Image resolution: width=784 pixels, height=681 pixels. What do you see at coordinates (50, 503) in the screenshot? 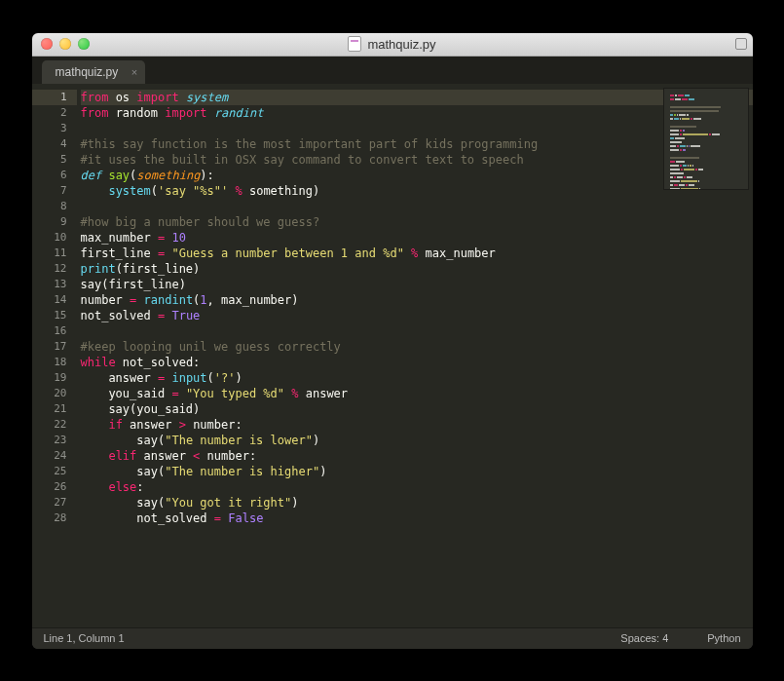
I see `line-number: 27` at bounding box center [50, 503].